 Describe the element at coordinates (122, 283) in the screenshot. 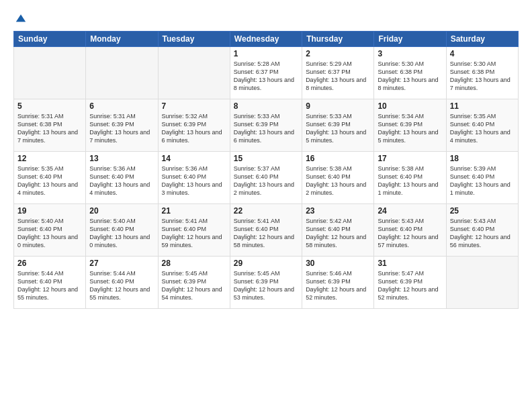

I see `calendar-cell: 27Sunrise: 5:44 AMSunset: 6:40 PMDayligh…` at that location.